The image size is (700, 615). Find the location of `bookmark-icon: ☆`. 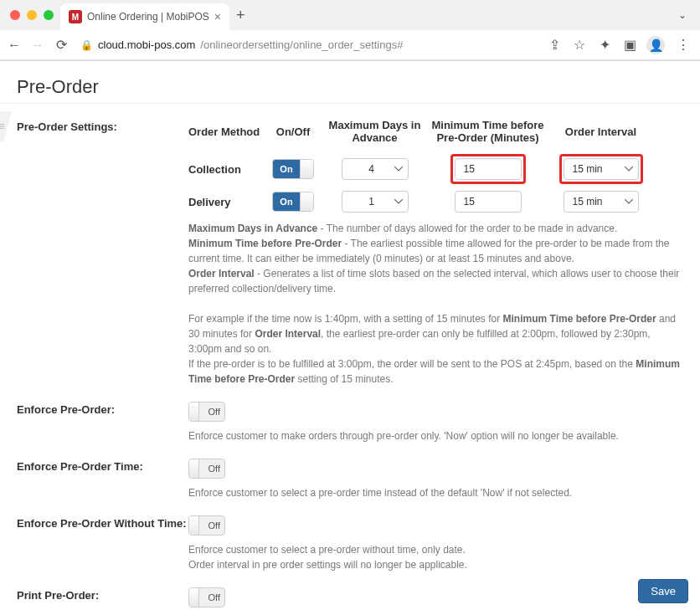

bookmark-icon: ☆ is located at coordinates (579, 45).